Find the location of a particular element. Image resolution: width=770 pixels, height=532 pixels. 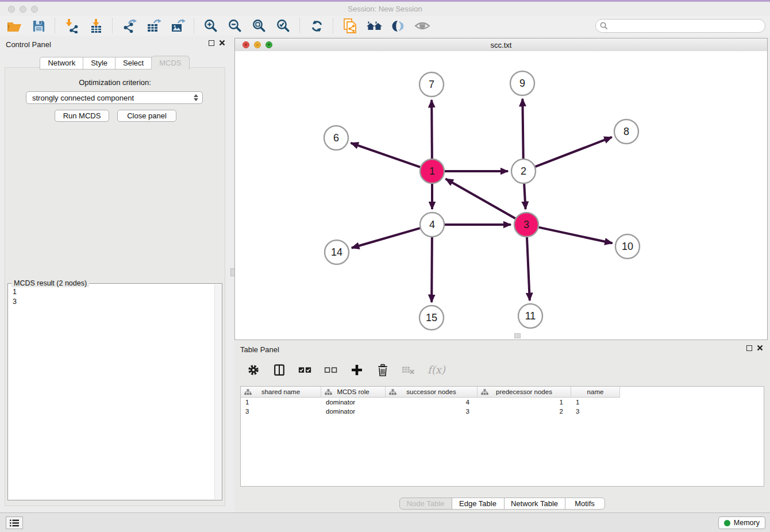

result-line: 1 is located at coordinates (15, 292).